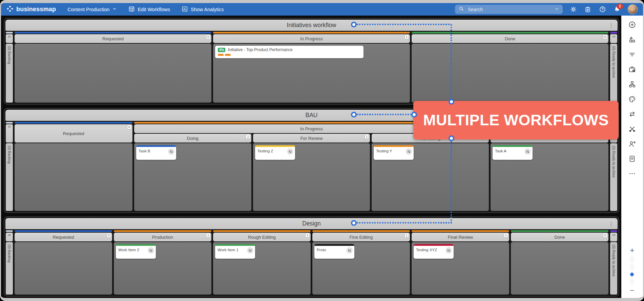  Describe the element at coordinates (632, 174) in the screenshot. I see `more-icon` at that location.